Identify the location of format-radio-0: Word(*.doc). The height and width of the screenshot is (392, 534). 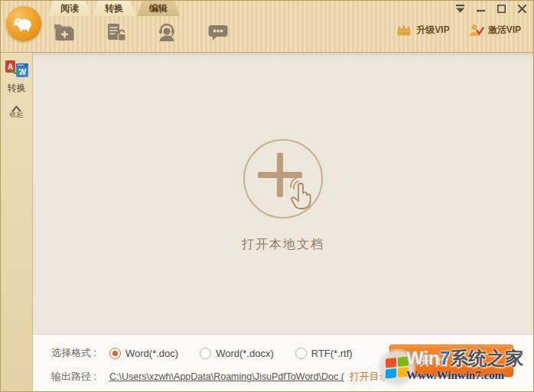
(144, 353).